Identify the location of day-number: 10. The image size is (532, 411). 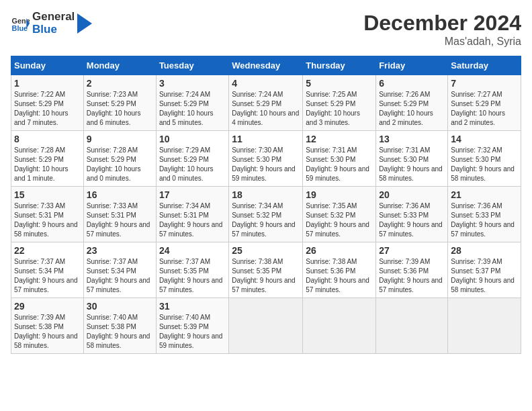
(192, 139).